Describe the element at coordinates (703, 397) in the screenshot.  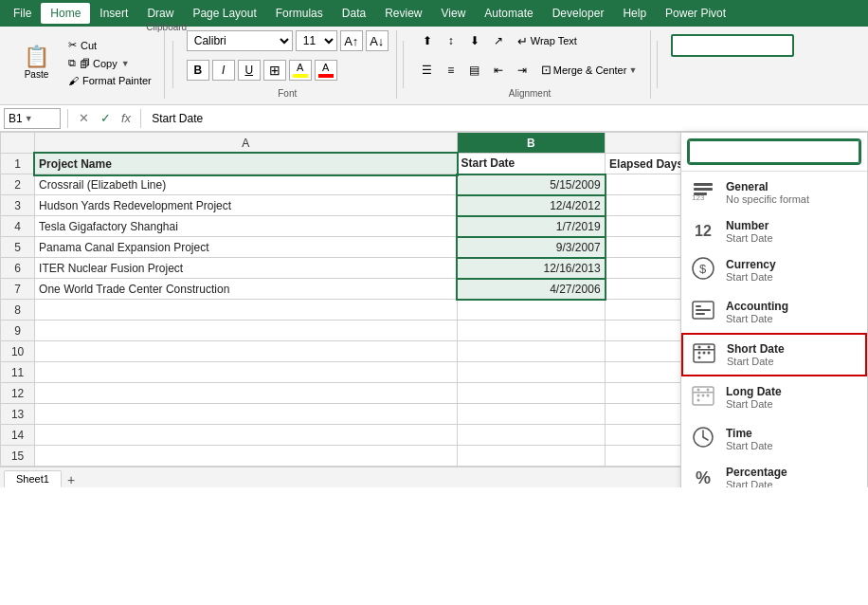
I see `format-icon-long-date` at that location.